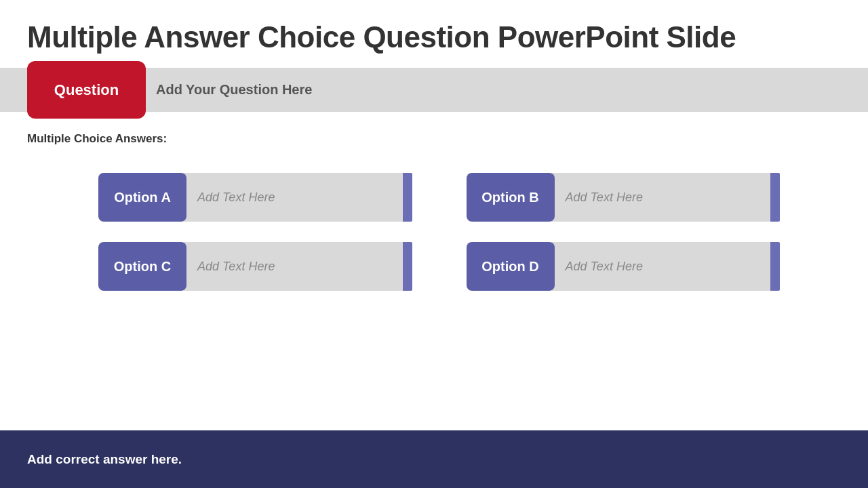 The height and width of the screenshot is (488, 868). Describe the element at coordinates (87, 89) in the screenshot. I see `question-badge: Question` at that location.